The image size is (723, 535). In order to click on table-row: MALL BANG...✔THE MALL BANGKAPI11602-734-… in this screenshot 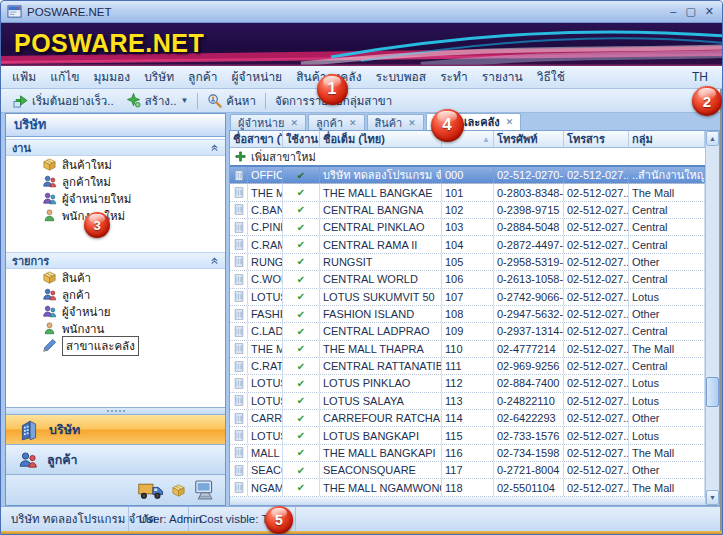, I will do `click(468, 454)`.